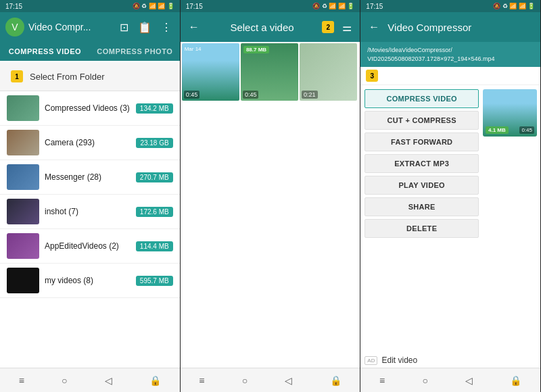 This screenshot has width=541, height=392. Describe the element at coordinates (372, 76) in the screenshot. I see `step-badge-3: 3` at that location.